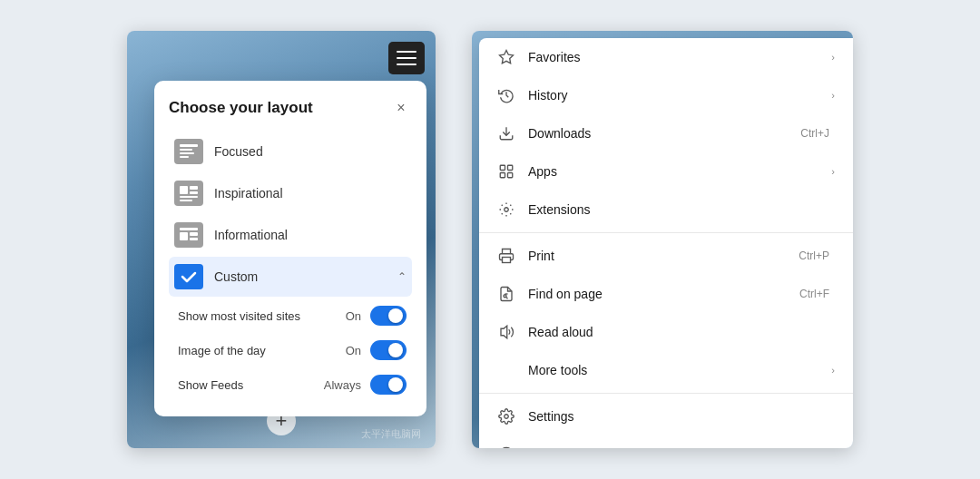  I want to click on visited-label: Show most visited sites, so click(261, 316).